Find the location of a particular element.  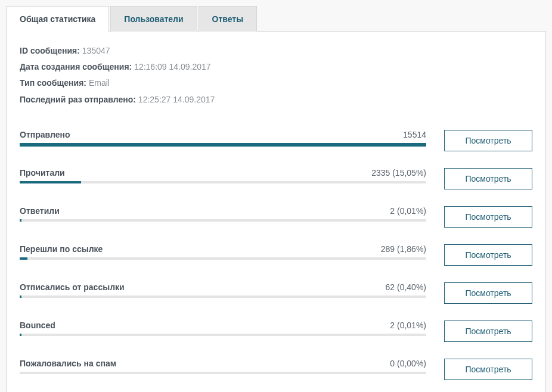

stat-row-replied: Ответили 2 (0,01%) Посмотреть is located at coordinates (276, 217).